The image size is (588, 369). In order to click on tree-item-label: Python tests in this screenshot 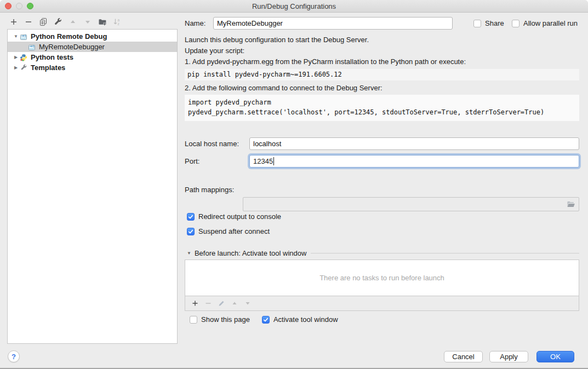, I will do `click(52, 57)`.